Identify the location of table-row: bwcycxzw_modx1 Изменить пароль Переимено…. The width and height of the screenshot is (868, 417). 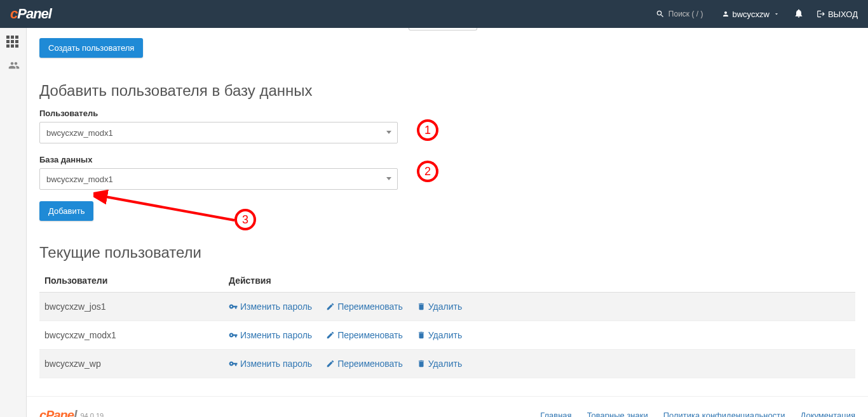
(447, 335).